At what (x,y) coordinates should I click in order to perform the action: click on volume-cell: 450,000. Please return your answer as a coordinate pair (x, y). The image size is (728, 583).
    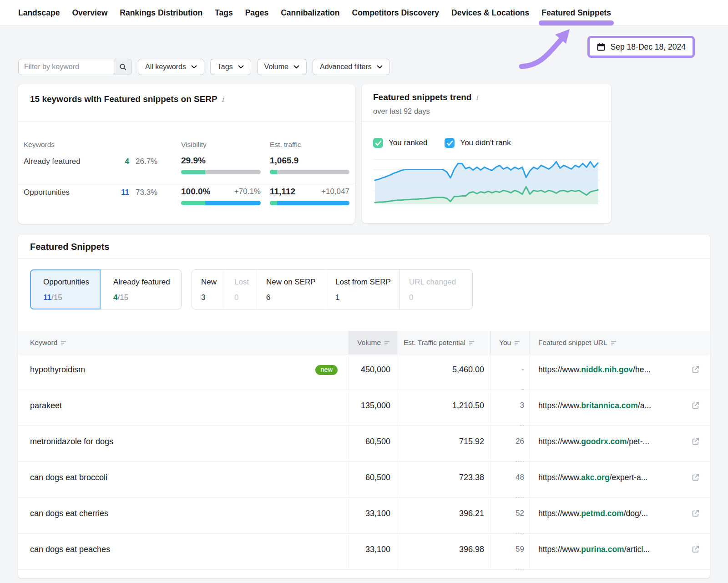
    Looking at the image, I should click on (373, 372).